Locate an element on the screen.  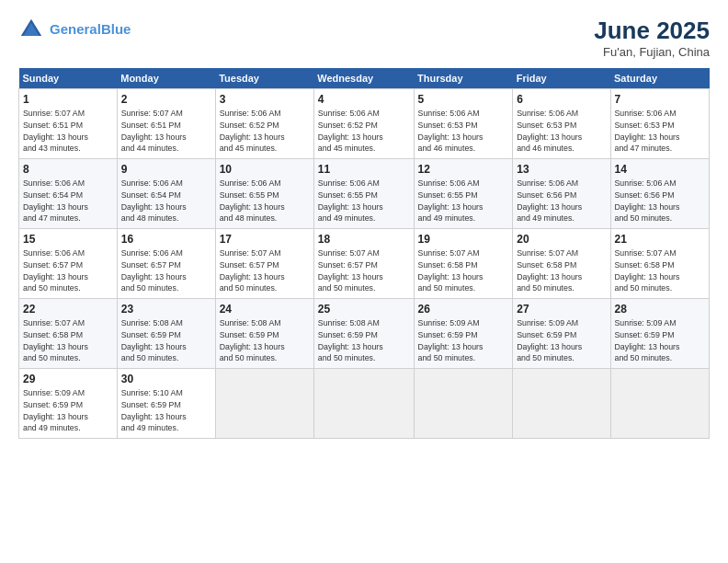
day-number: 29 is located at coordinates (68, 379).